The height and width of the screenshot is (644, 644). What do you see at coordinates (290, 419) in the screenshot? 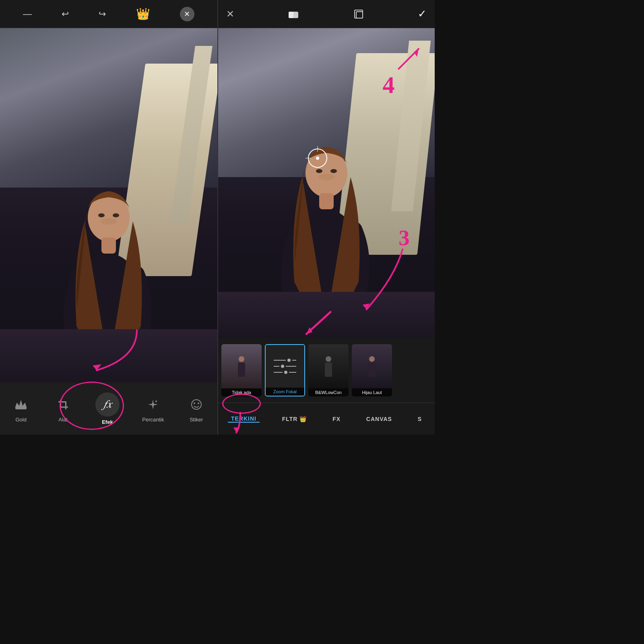
I see `fltr-label: FLTR` at bounding box center [290, 419].